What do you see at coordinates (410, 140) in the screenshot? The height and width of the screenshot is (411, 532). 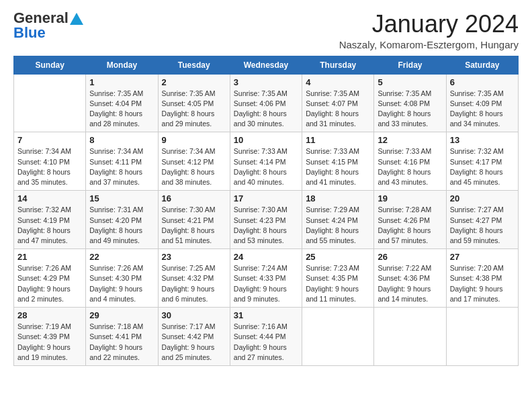 I see `day-number: 12` at bounding box center [410, 140].